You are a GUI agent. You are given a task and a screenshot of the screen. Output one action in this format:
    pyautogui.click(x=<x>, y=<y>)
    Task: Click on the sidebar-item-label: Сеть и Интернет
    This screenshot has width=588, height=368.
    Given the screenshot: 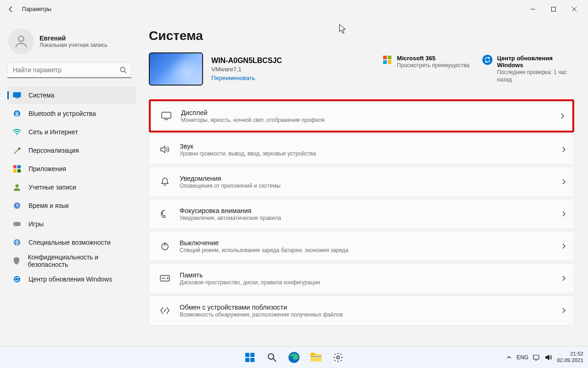 What is the action you would take?
    pyautogui.click(x=53, y=132)
    